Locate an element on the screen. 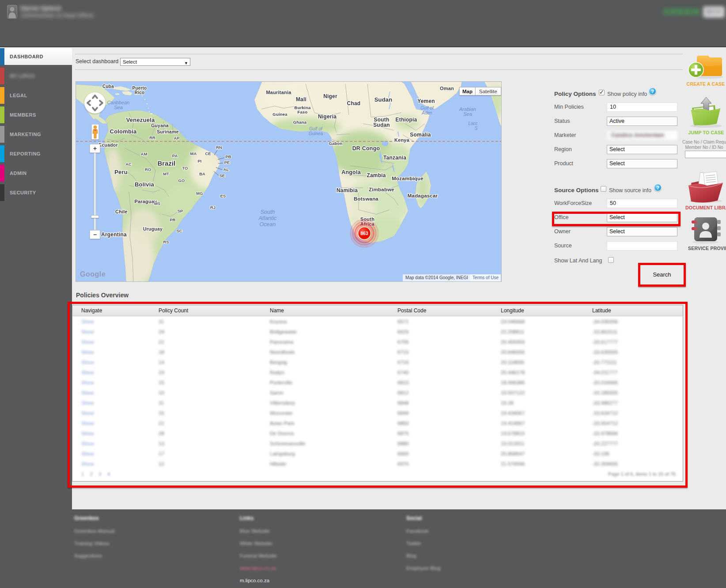 This screenshot has width=726, height=588. map-label-niger: Niger is located at coordinates (330, 96).